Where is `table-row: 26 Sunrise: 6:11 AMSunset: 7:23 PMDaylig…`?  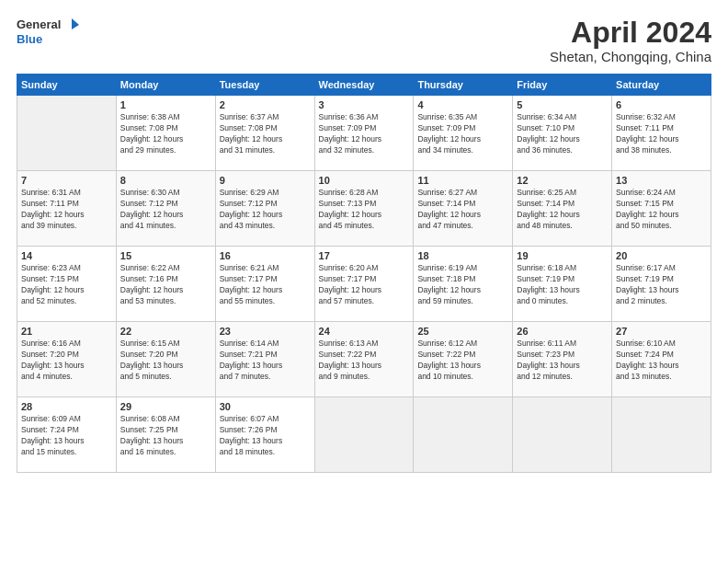
table-row: 26 Sunrise: 6:11 AMSunset: 7:23 PMDaylig… is located at coordinates (563, 360).